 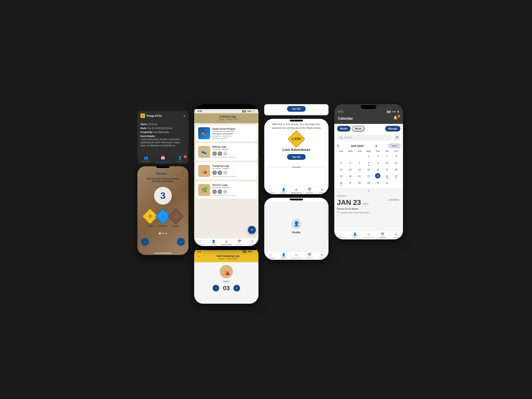 I want to click on eagle-time: 8:00 AM - 4:00 PM, so click(x=233, y=138).